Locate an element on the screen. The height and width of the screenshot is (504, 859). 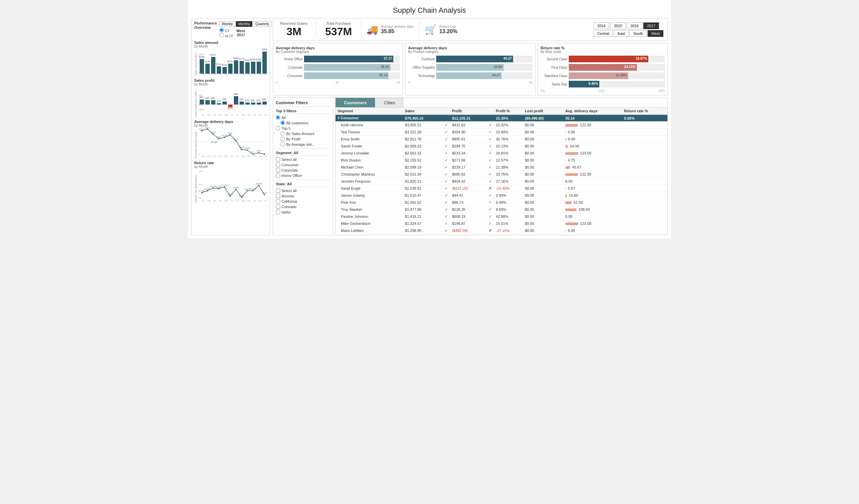
row-avg-delivery: 6.00 is located at coordinates (593, 139).